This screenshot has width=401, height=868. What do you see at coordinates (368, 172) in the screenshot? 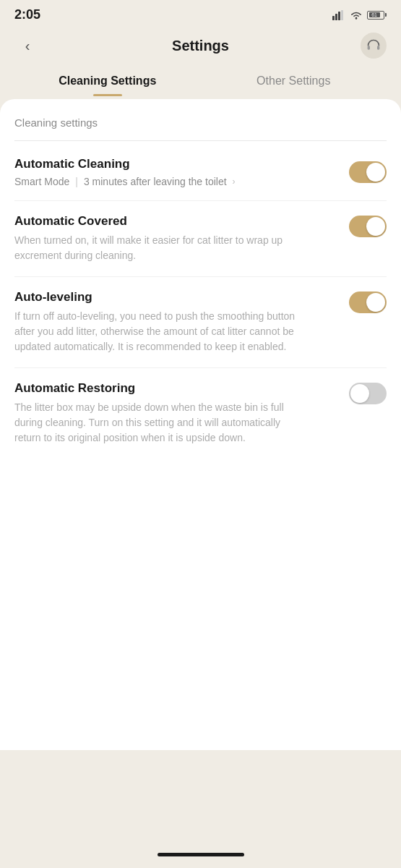
I see `toggle-automatic-cleaning` at bounding box center [368, 172].